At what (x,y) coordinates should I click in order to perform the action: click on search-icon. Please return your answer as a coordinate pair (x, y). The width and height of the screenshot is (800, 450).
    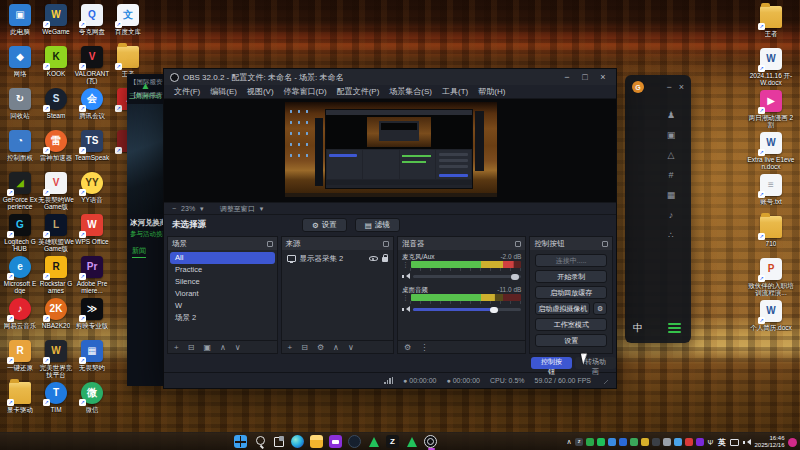
    Looking at the image, I should click on (260, 442).